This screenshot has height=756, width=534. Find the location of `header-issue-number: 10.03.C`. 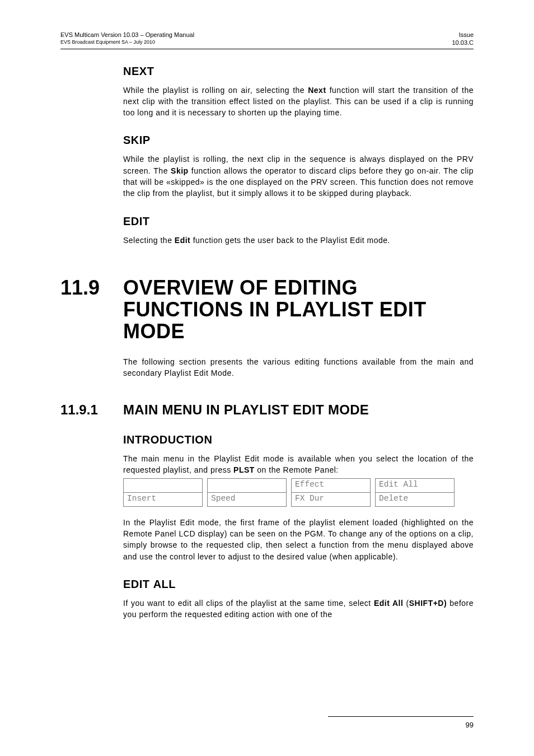

header-issue-number: 10.03.C is located at coordinates (462, 43).